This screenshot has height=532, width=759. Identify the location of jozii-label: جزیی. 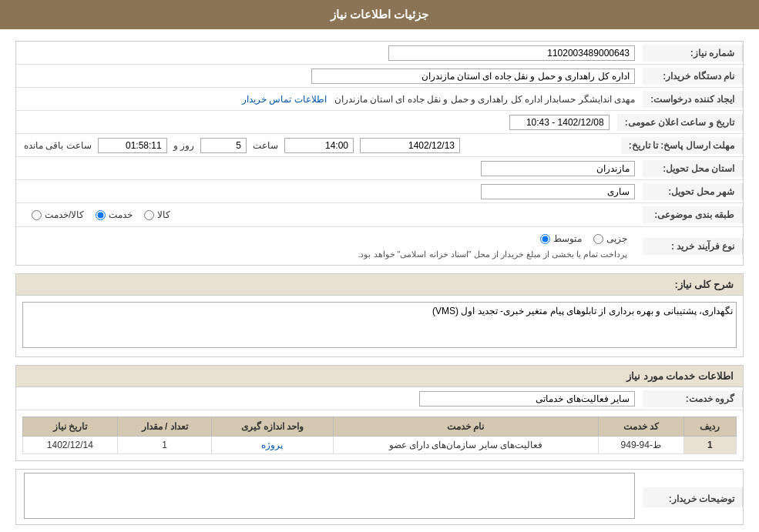
(616, 239).